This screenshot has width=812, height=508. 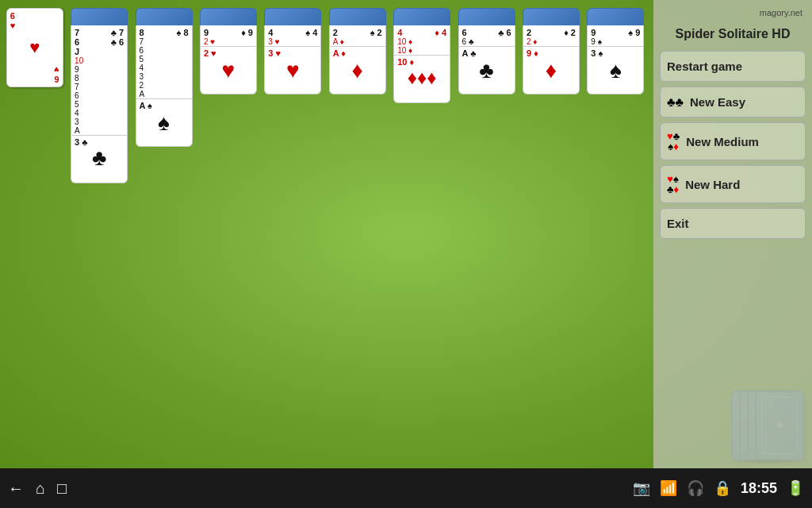 I want to click on card: 6♥ ♥ 6♥, so click(x=35, y=48).